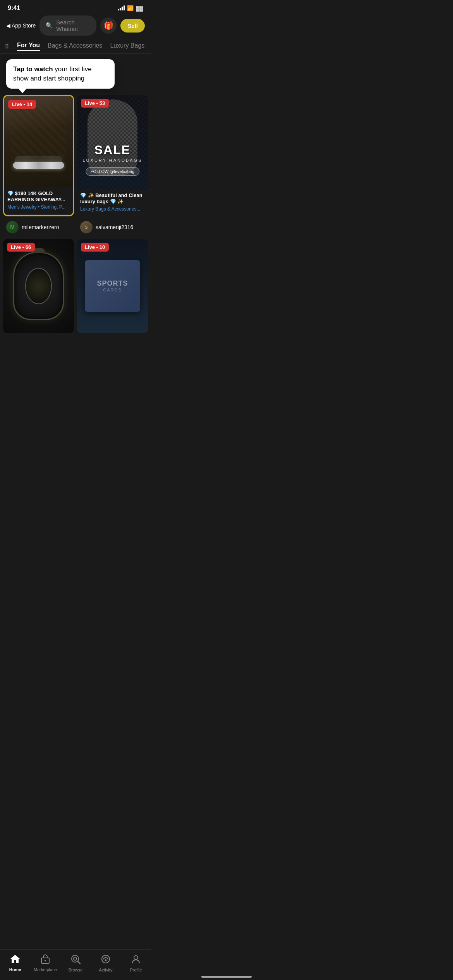 This screenshot has width=453, height=980. Describe the element at coordinates (39, 156) in the screenshot. I see `stream-card-1: Live • 14 💎 $180 14K GOLD EARRINGS GIVEA…` at that location.